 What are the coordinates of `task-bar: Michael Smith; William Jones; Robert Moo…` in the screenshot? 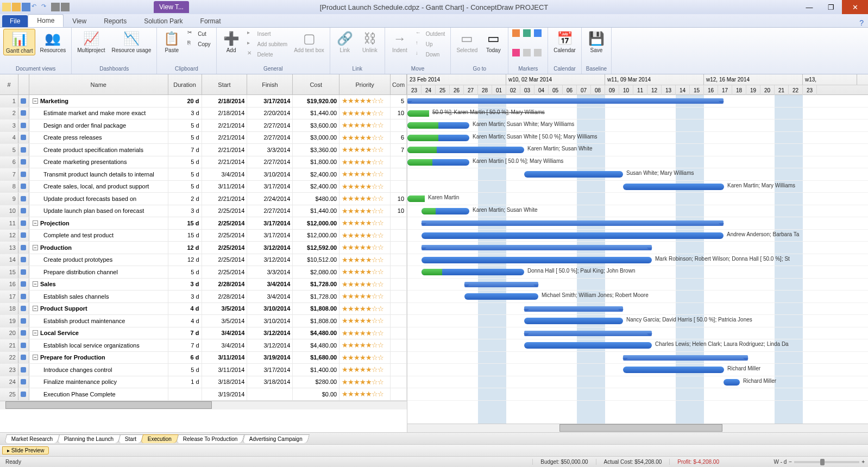 It's located at (501, 296).